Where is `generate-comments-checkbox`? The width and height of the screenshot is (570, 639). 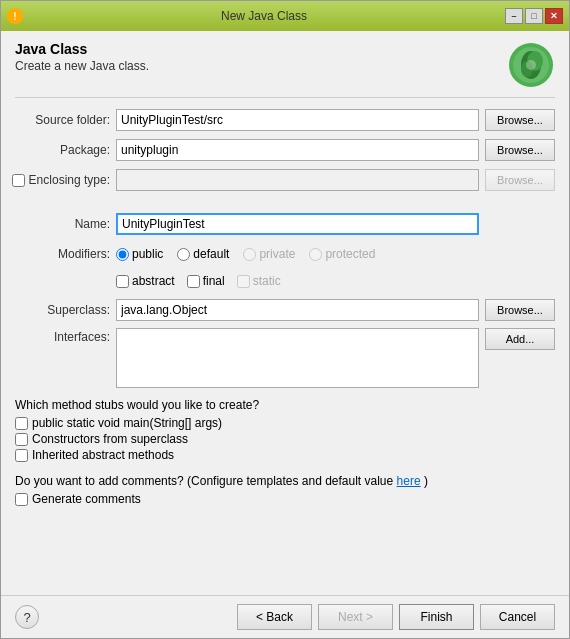
generate-comments-checkbox is located at coordinates (22, 500).